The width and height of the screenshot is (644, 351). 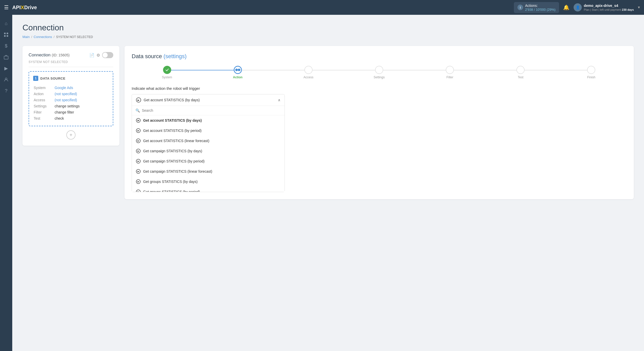 I want to click on option-item: ▶ Get campaign STATISTICS (by days), so click(x=208, y=151).